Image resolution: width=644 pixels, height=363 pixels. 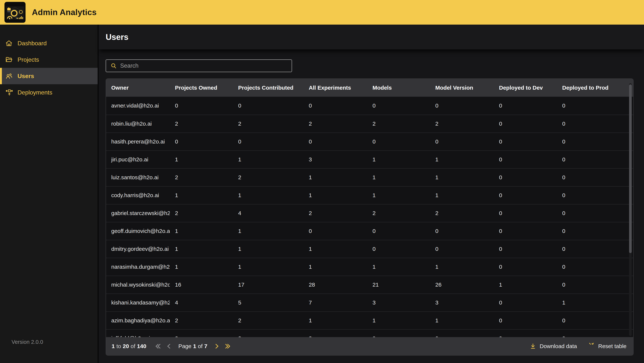 I want to click on search-input, so click(x=199, y=66).